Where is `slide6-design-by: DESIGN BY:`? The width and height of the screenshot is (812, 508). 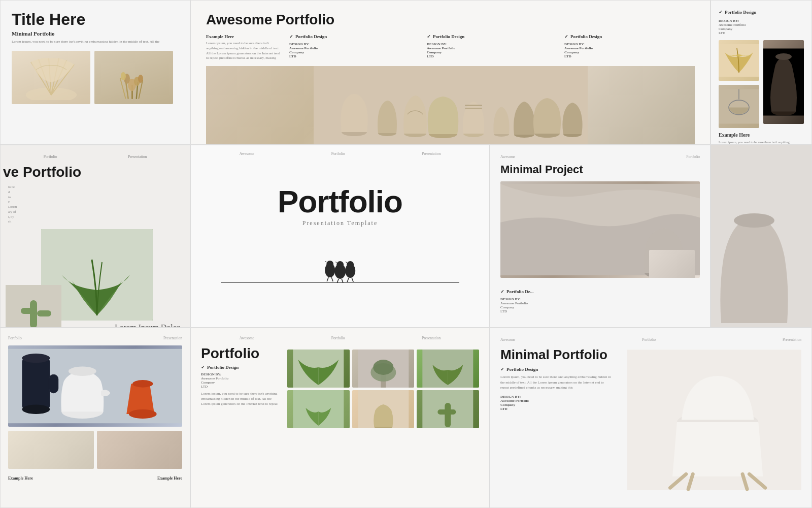 slide6-design-by: DESIGN BY: is located at coordinates (600, 299).